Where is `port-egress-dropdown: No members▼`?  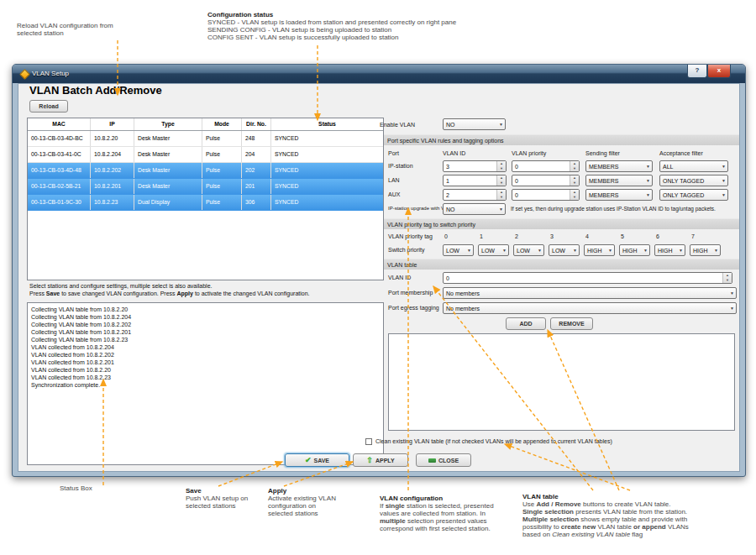 port-egress-dropdown: No members▼ is located at coordinates (590, 308).